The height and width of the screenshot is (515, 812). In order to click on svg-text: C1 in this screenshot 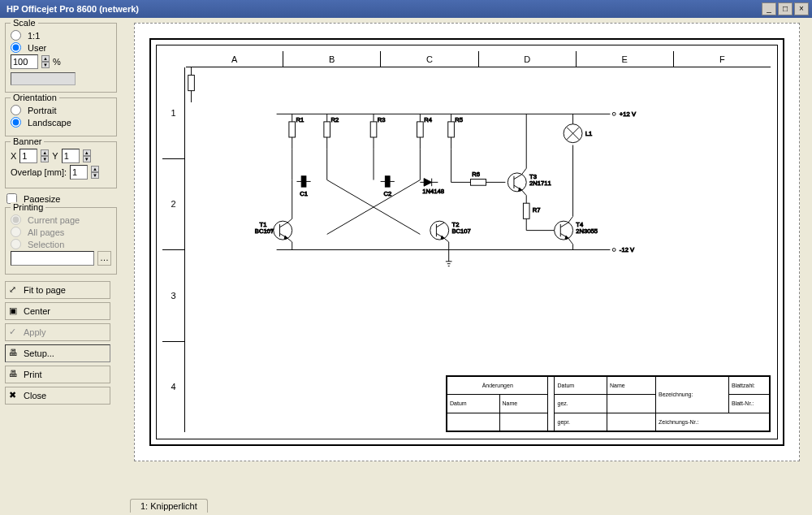, I will do `click(304, 193)`.